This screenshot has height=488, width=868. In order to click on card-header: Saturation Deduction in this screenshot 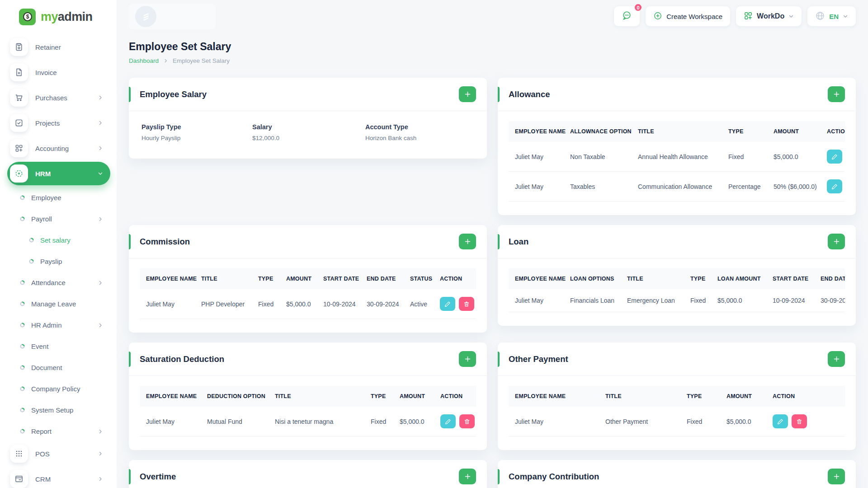, I will do `click(308, 359)`.